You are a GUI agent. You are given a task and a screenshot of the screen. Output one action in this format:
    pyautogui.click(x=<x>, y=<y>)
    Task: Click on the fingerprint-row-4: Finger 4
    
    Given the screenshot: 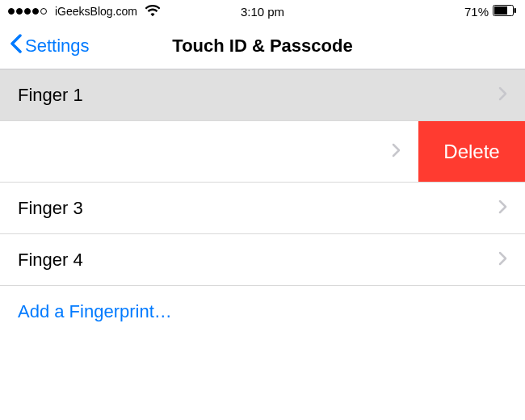 What is the action you would take?
    pyautogui.click(x=262, y=260)
    